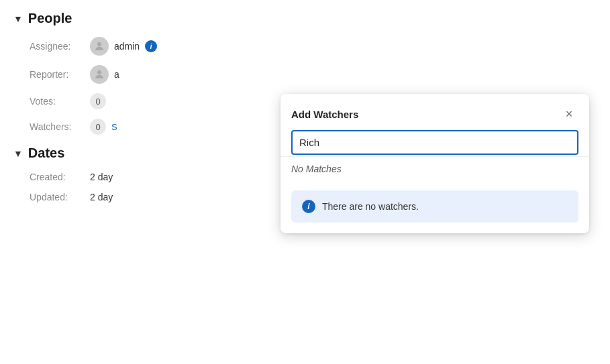 The height and width of the screenshot is (364, 610). What do you see at coordinates (141, 127) in the screenshot?
I see `watchers-row: Watchers: 0 S` at bounding box center [141, 127].